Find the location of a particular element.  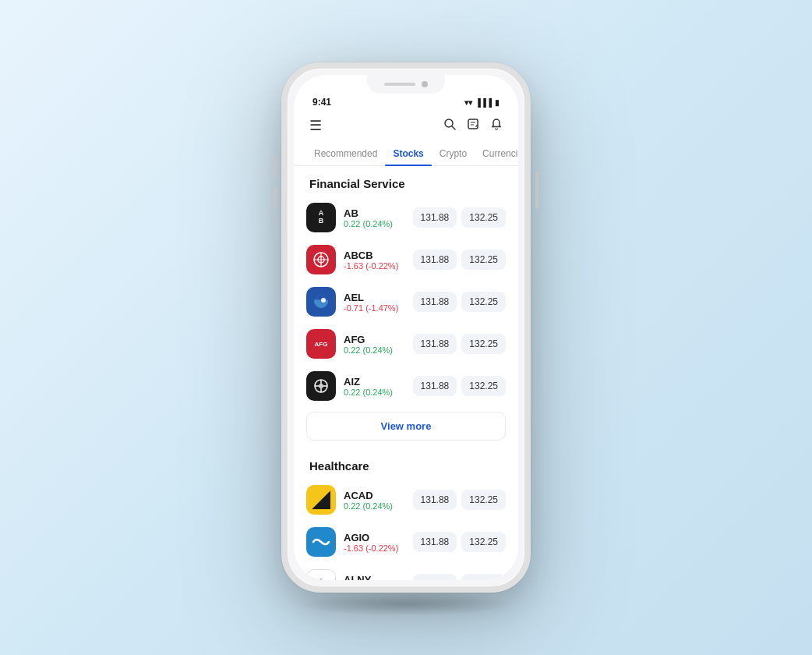

stock-logo-alny is located at coordinates (321, 575).